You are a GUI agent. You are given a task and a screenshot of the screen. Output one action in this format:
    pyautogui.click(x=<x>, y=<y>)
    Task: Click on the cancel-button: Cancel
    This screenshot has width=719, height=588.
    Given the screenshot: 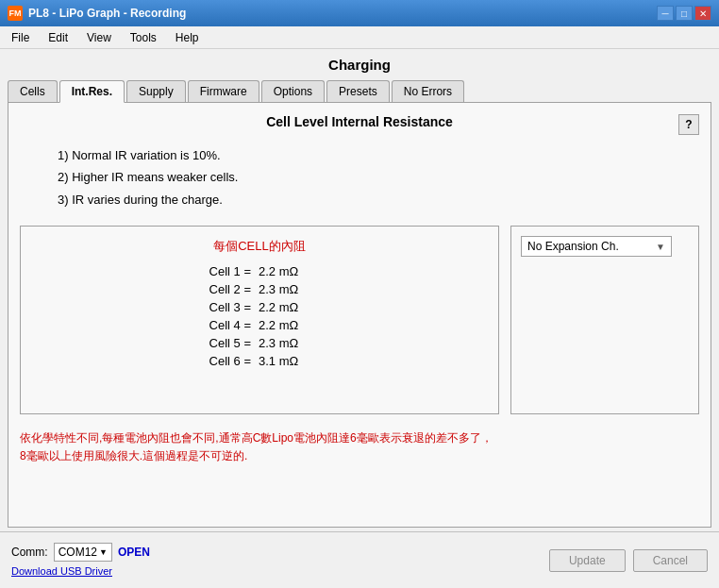 What is the action you would take?
    pyautogui.click(x=670, y=561)
    